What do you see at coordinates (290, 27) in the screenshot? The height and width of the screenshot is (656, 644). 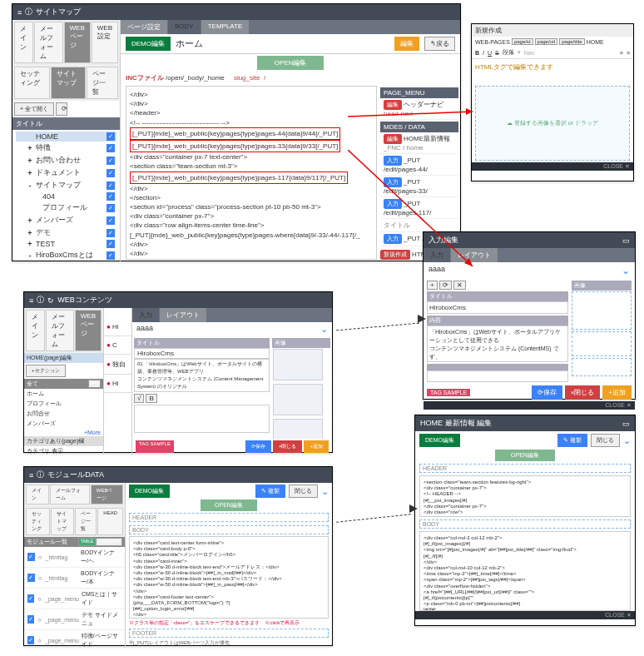 I see `body-tabs: ページ設定 BODY TEMPLATE` at bounding box center [290, 27].